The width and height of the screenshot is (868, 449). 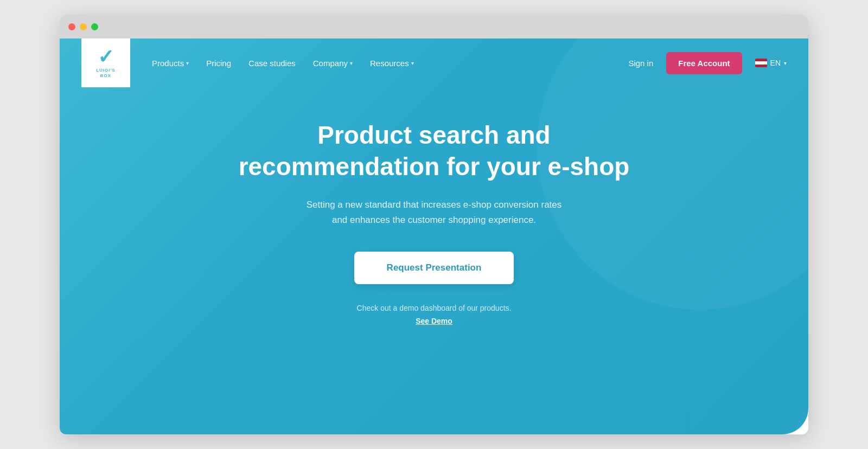 I want to click on close-button, so click(x=72, y=27).